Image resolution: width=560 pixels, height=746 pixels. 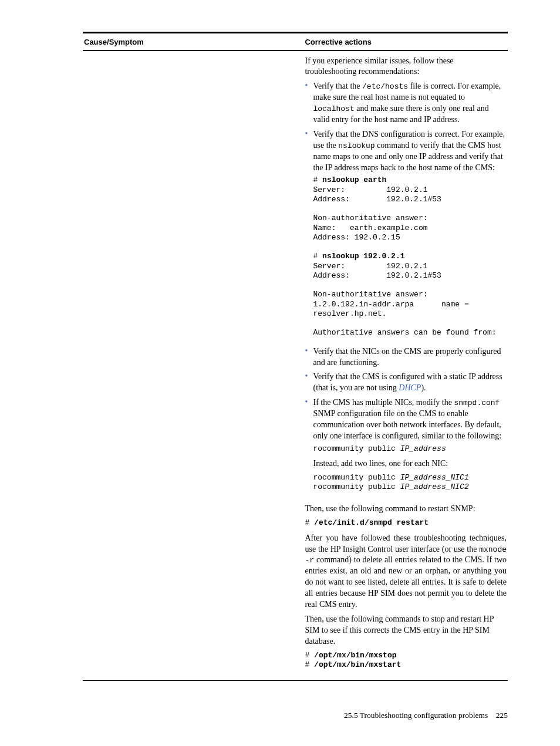 I want to click on cmd: nslookup earth, so click(x=355, y=180).